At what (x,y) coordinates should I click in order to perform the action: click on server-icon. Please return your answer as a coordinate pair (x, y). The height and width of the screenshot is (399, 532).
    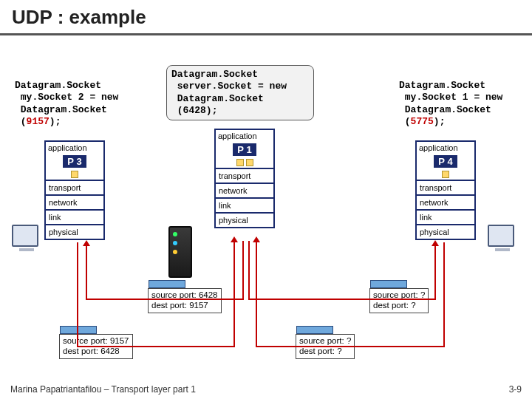
    Looking at the image, I should click on (180, 252).